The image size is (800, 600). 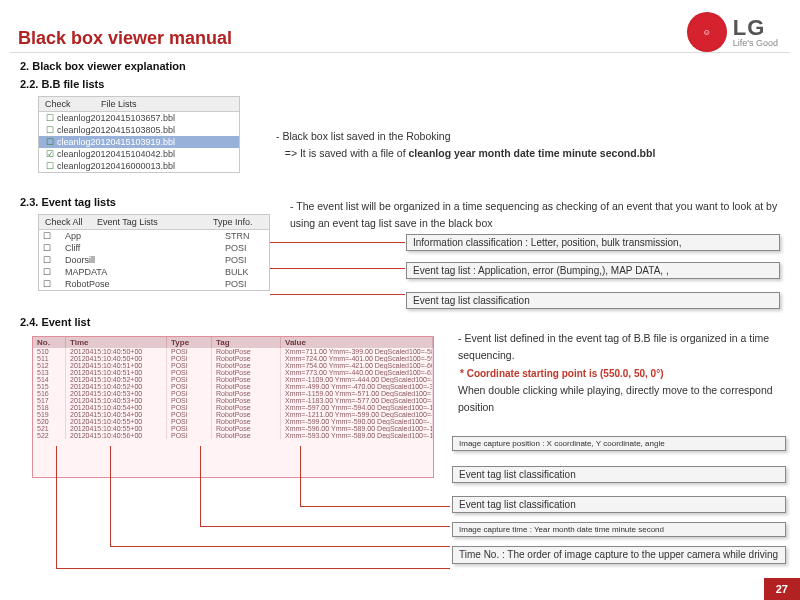 I want to click on checkbox: ☑, so click(x=50, y=154).